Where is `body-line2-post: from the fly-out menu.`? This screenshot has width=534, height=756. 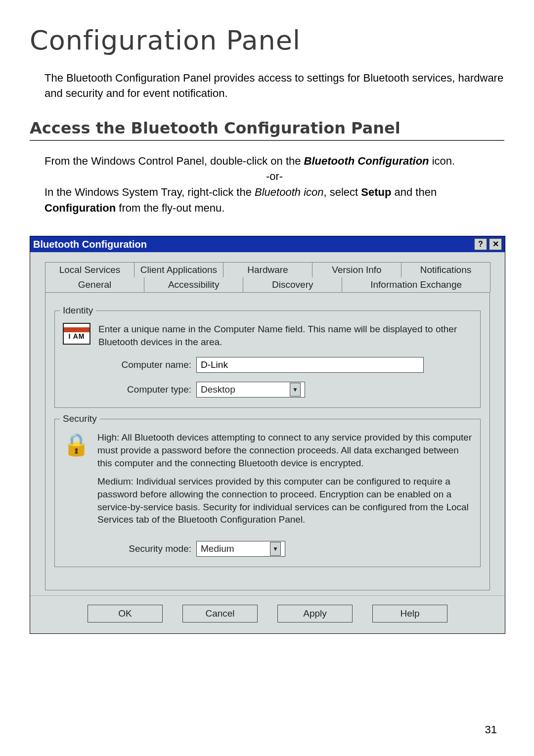 body-line2-post: from the fly-out menu. is located at coordinates (170, 208).